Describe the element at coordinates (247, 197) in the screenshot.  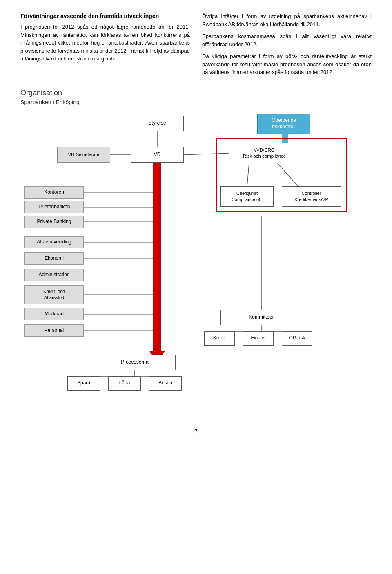
I see `box-chefsjurist: Chefsjurist Compliance off.` at that location.